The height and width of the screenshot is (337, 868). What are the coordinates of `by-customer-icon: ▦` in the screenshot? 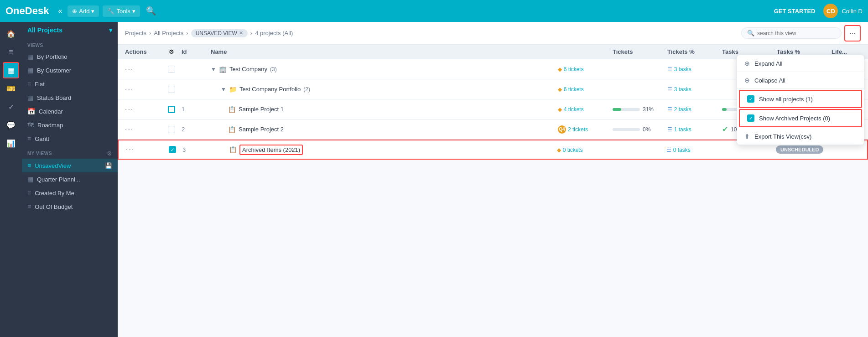 It's located at (30, 70).